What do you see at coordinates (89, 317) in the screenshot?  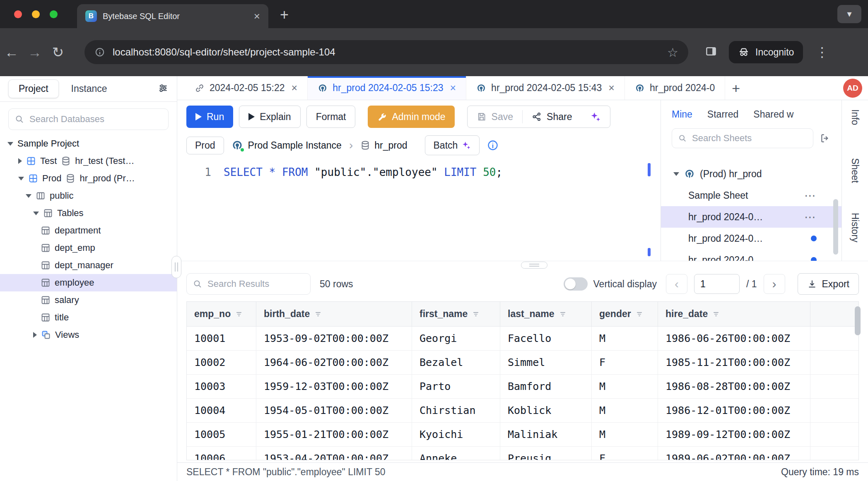 I see `tree-table-title: title` at bounding box center [89, 317].